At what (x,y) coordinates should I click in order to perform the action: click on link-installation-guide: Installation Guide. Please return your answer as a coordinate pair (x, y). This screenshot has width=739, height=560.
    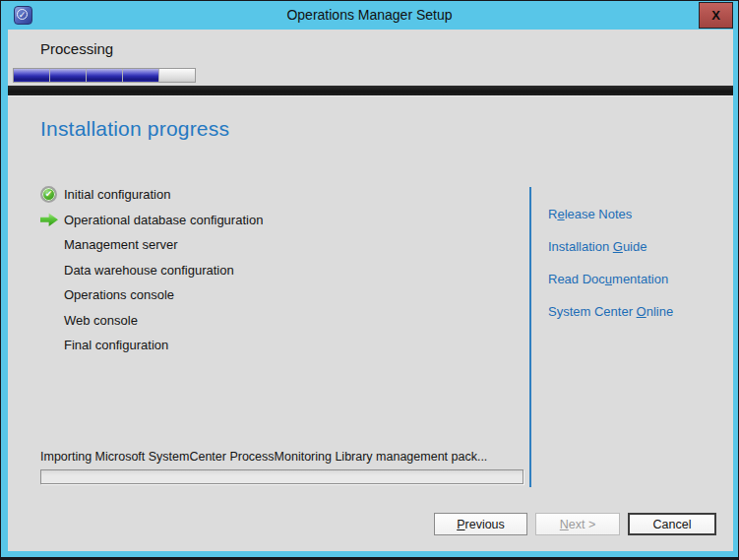
    Looking at the image, I should click on (610, 246).